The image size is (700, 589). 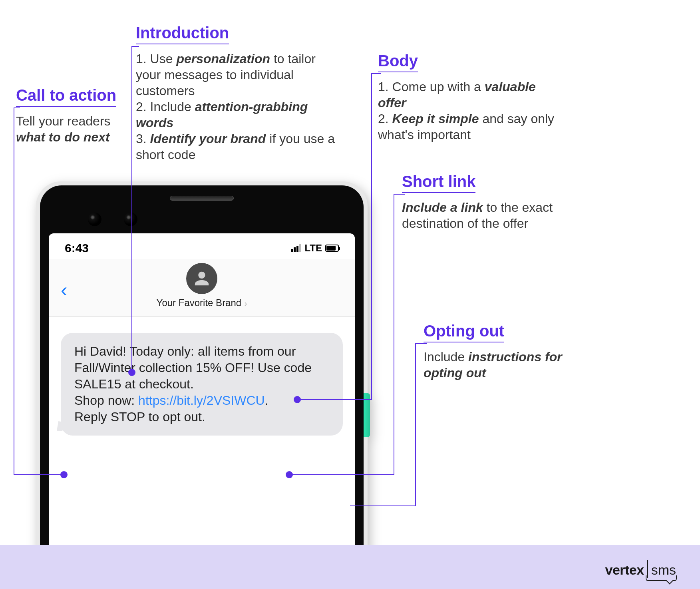 I want to click on avatar, so click(x=202, y=279).